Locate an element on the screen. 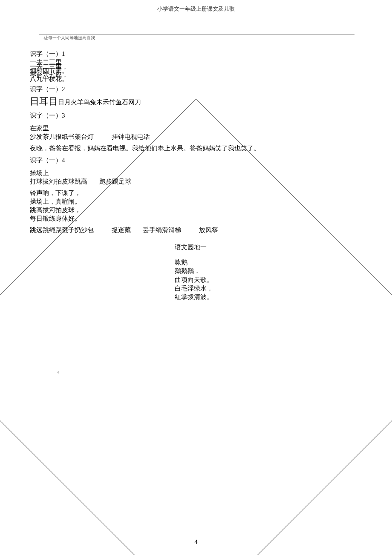  garden-section: 语文园地一 咏鹅 鹅鹅鹅， 曲项向天歌。 白毛浮绿水， 红掌拨清波。 is located at coordinates (268, 272).